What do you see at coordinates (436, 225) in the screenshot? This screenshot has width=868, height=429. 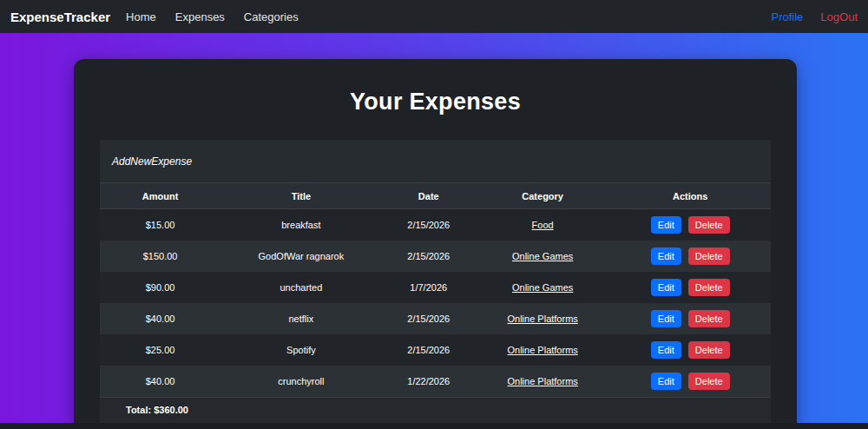 I see `table-row: $15.00 breakfast 2/15/2026 Food Edit Del…` at bounding box center [436, 225].